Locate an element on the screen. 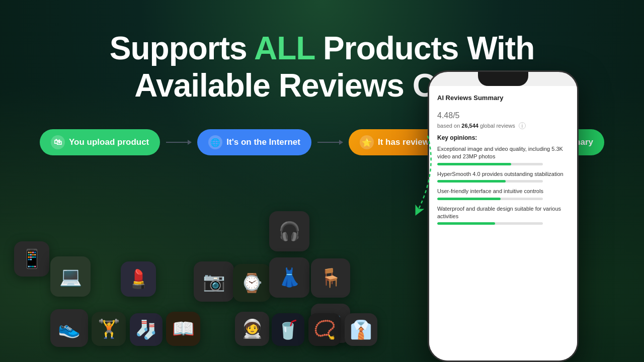 Image resolution: width=644 pixels, height=362 pixels. opinion-2-bar is located at coordinates (490, 181).